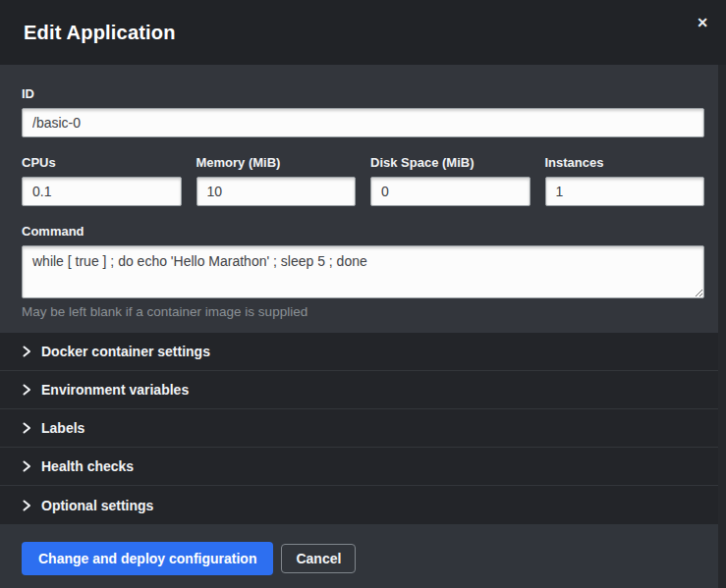  What do you see at coordinates (363, 351) in the screenshot?
I see `section-docker-container-settings: Docker container settings` at bounding box center [363, 351].